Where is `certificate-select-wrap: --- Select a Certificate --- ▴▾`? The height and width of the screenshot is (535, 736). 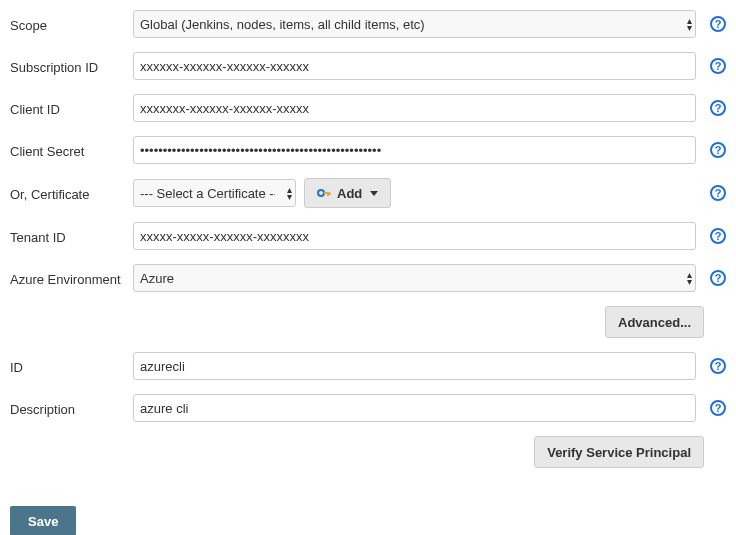
certificate-select-wrap: --- Select a Certificate --- ▴▾ is located at coordinates (214, 193).